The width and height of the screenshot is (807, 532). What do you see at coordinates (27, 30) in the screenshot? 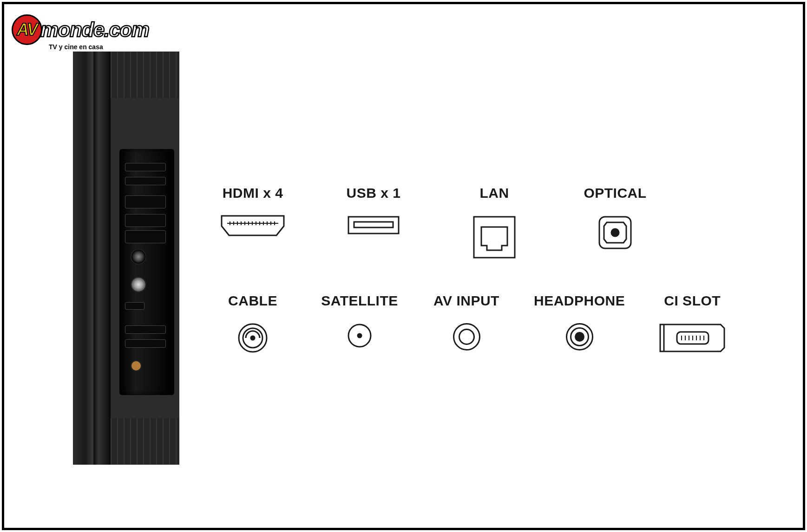
I see `logo-badge-text: AV` at bounding box center [27, 30].